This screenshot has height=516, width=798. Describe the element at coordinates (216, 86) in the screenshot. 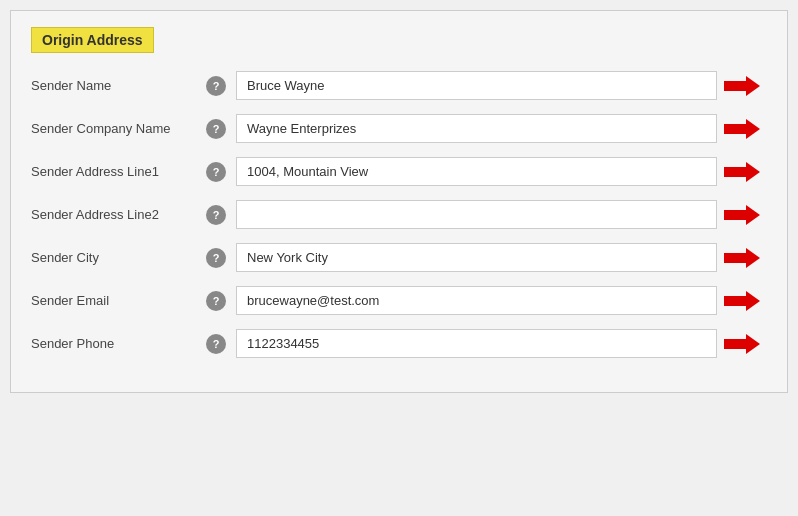

I see `help-icon-sender-name: ?` at that location.